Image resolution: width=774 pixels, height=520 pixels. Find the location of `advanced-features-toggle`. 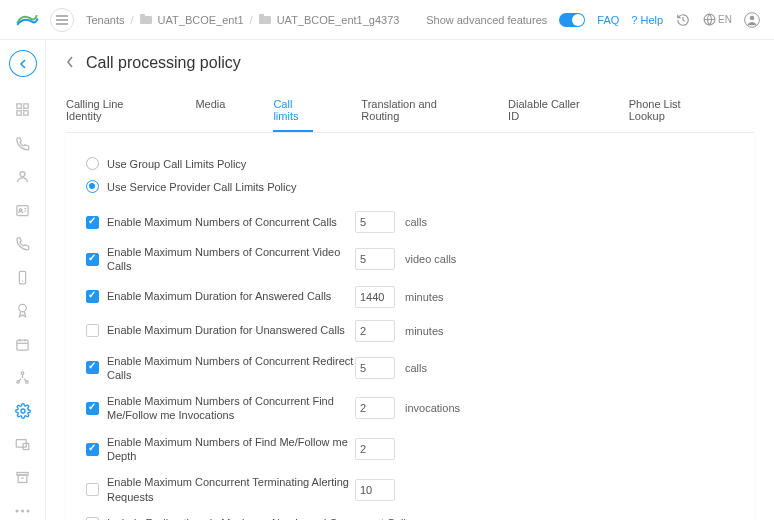

advanced-features-toggle is located at coordinates (572, 20).